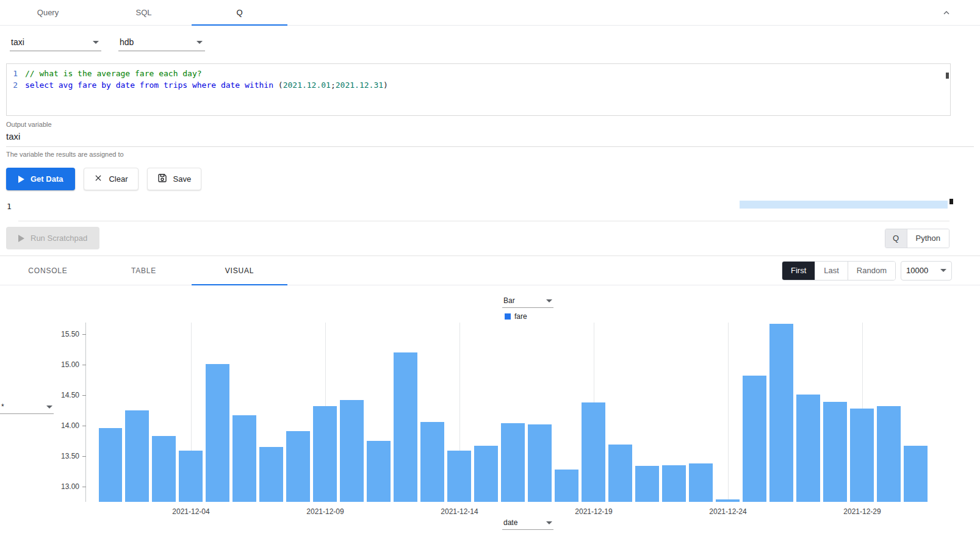 The width and height of the screenshot is (980, 536). Describe the element at coordinates (490, 138) in the screenshot. I see `output-variable-input: taxi` at that location.